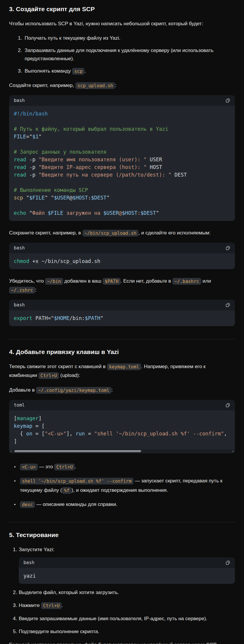  Describe the element at coordinates (20, 167) in the screenshot. I see `code-token: read` at that location.